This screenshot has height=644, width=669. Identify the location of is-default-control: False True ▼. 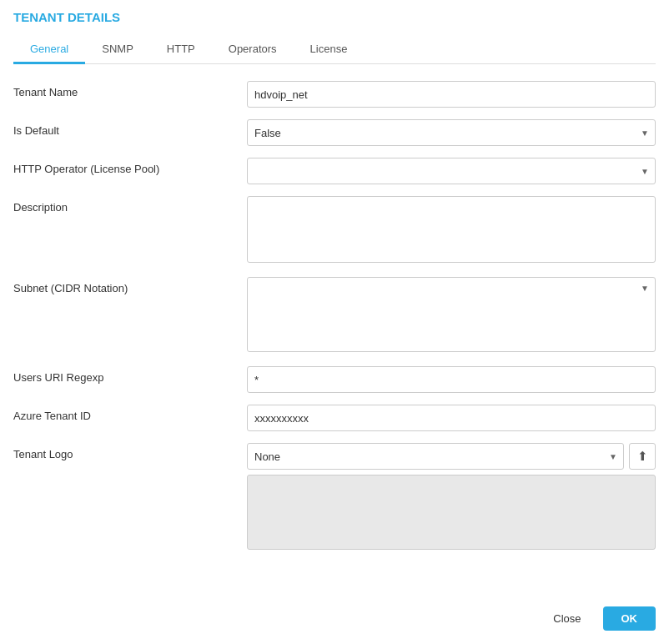
(451, 133).